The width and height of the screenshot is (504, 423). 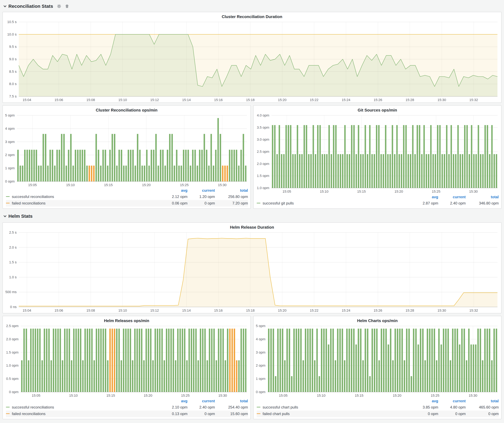 I want to click on legend-series-label: successful chart pulls, so click(x=334, y=407).